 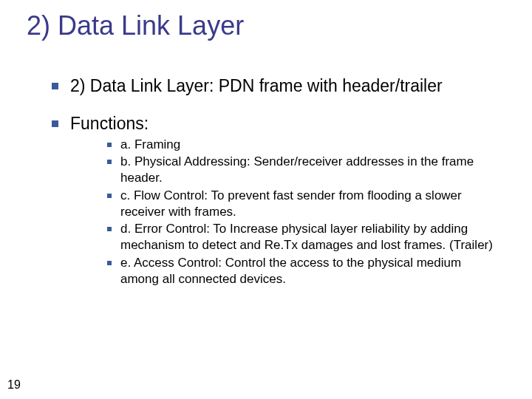 What do you see at coordinates (304, 204) in the screenshot?
I see `bullet-level2: c. Flow Control: To prevent fast sender …` at bounding box center [304, 204].